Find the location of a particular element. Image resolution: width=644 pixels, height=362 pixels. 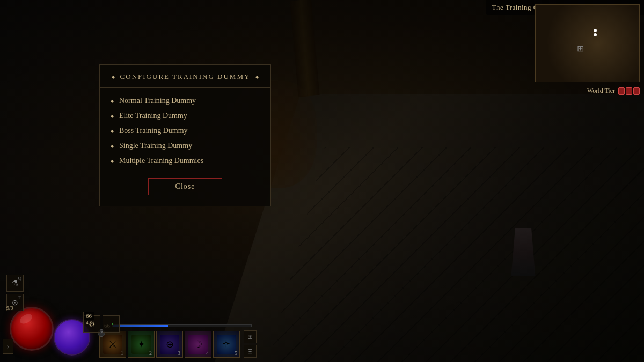

title-diamond-left: ◆ is located at coordinates (113, 77).